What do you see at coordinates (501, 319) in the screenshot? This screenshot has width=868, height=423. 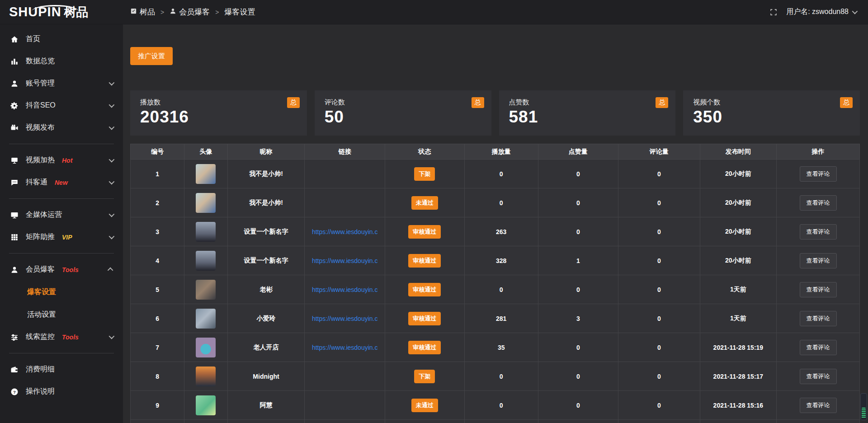 I see `cell-plays: 281` at bounding box center [501, 319].